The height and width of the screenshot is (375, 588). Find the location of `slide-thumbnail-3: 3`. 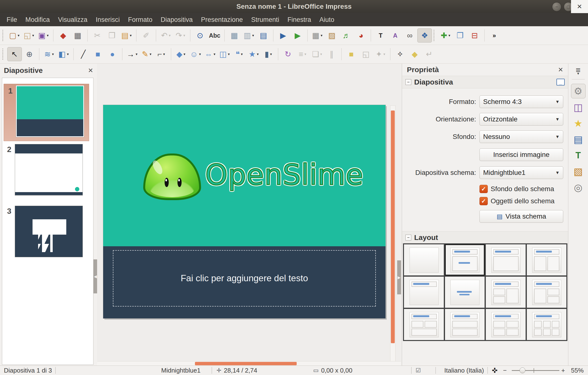

slide-thumbnail-3: 3 is located at coordinates (46, 235).